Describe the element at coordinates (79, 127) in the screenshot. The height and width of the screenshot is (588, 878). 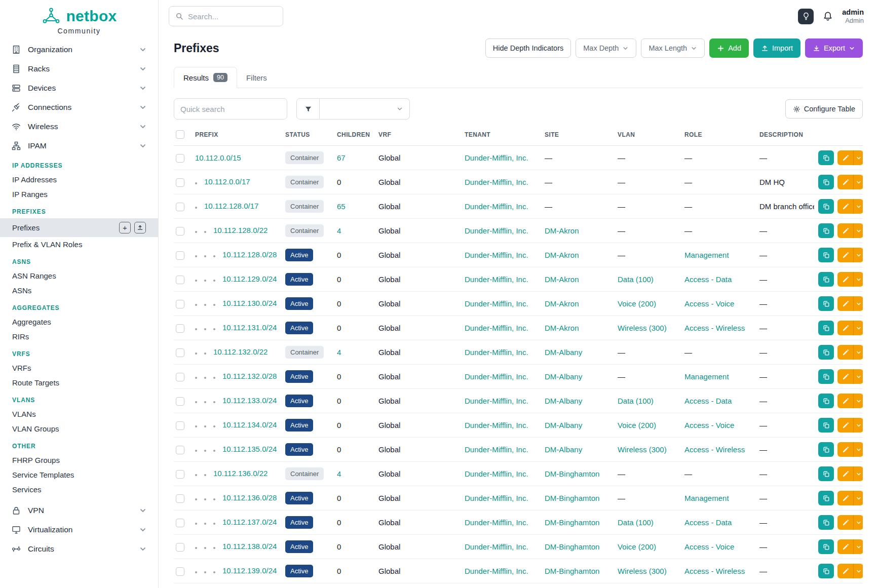
I see `sidebar-item-wireless: Wireless` at that location.